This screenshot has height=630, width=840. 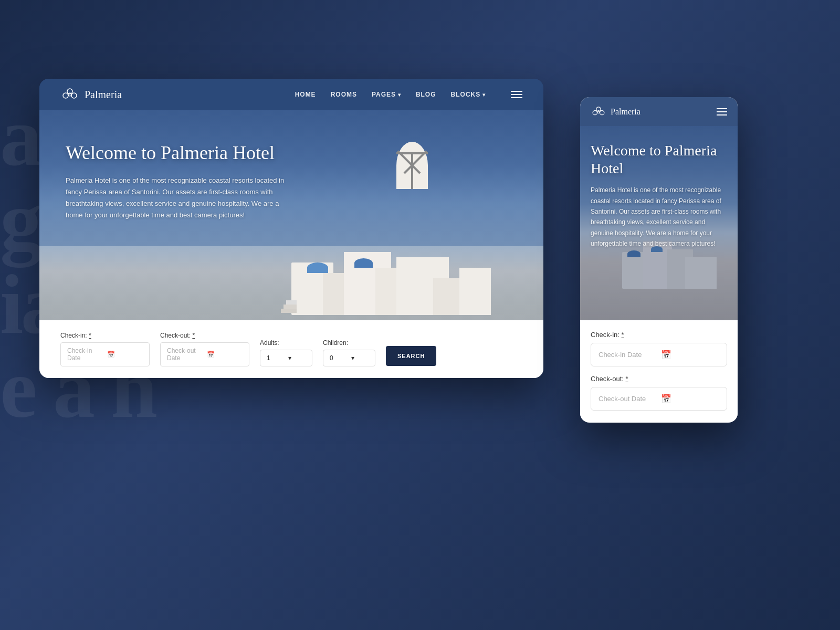 What do you see at coordinates (659, 379) in the screenshot?
I see `mobile-checkout-label: Check-out: *` at bounding box center [659, 379].